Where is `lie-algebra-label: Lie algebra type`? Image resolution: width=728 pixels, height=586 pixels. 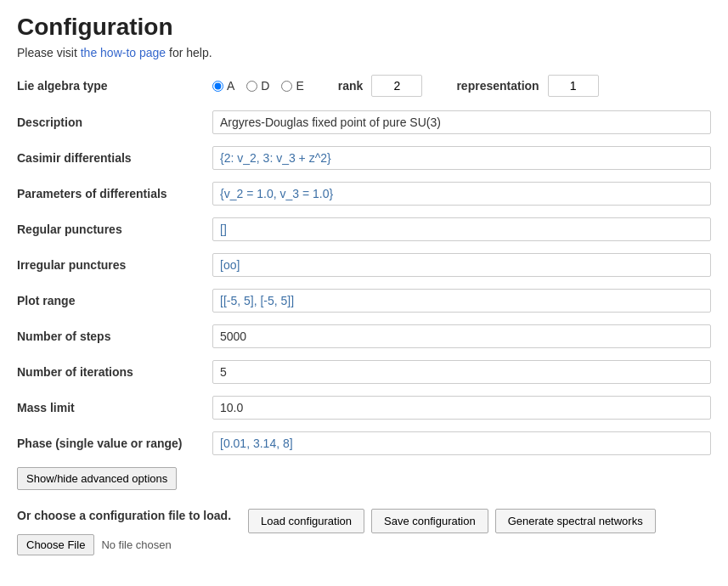
lie-algebra-label: Lie algebra type is located at coordinates (115, 86).